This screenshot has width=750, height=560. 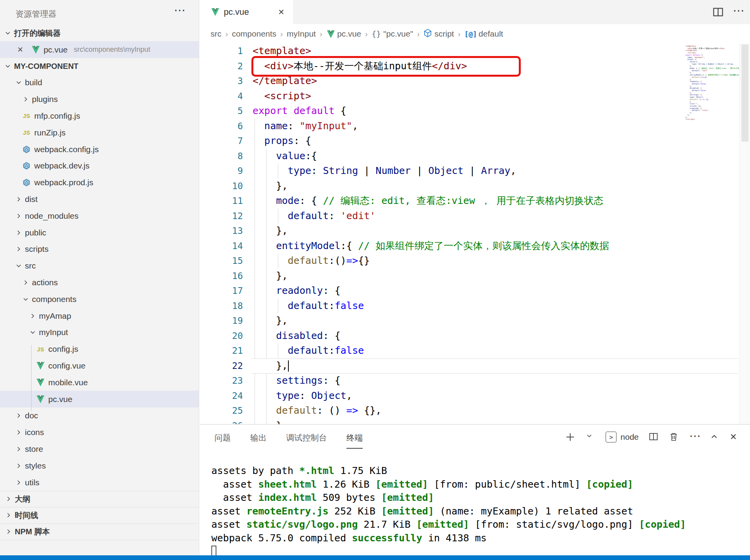 What do you see at coordinates (344, 34) in the screenshot?
I see `breadcrumb-item-3: pc.vue` at bounding box center [344, 34].